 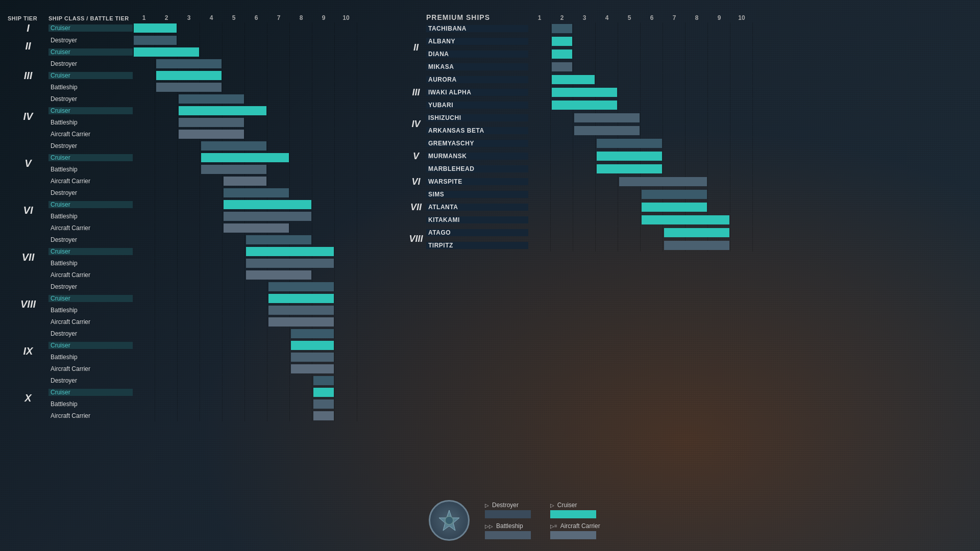 I want to click on prem-ship-row: ATLANTA, so click(x=699, y=207).